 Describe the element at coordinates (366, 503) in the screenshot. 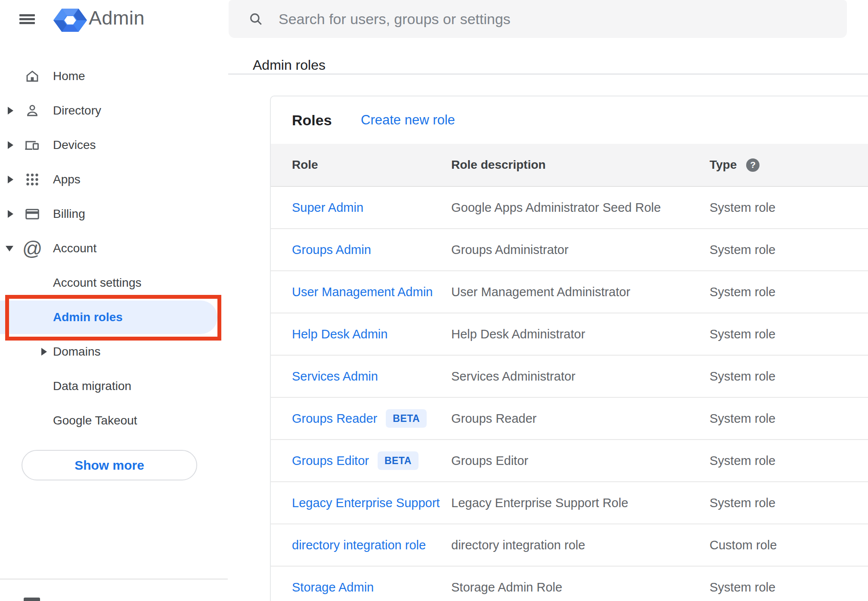

I see `role-link: Legacy Enterprise Support` at that location.